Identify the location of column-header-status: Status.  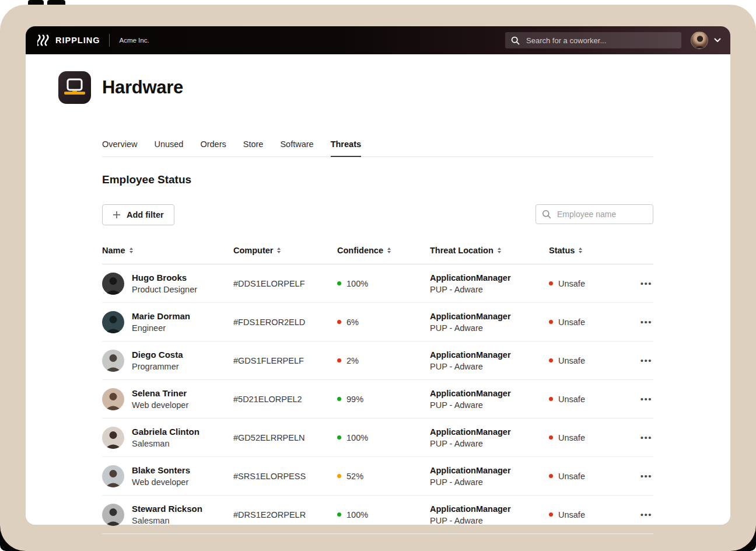
(590, 250).